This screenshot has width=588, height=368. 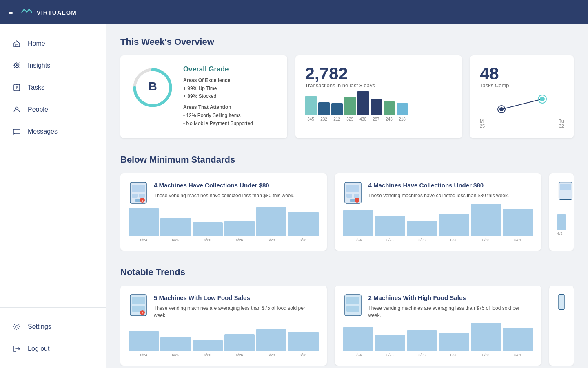 What do you see at coordinates (561, 303) in the screenshot?
I see `partial-food-icon` at bounding box center [561, 303].